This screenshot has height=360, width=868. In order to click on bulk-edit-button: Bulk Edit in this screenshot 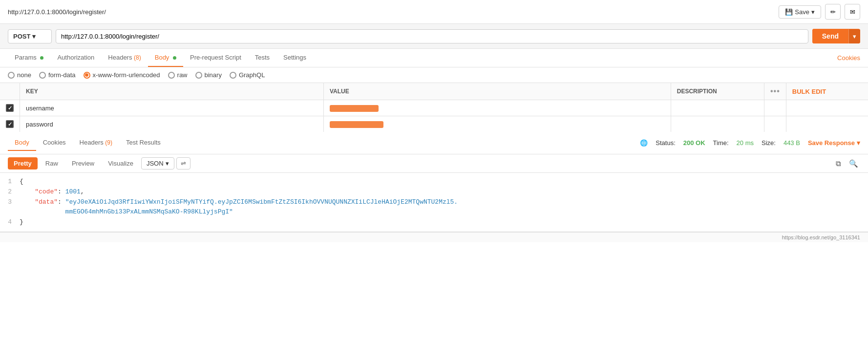, I will do `click(809, 92)`.